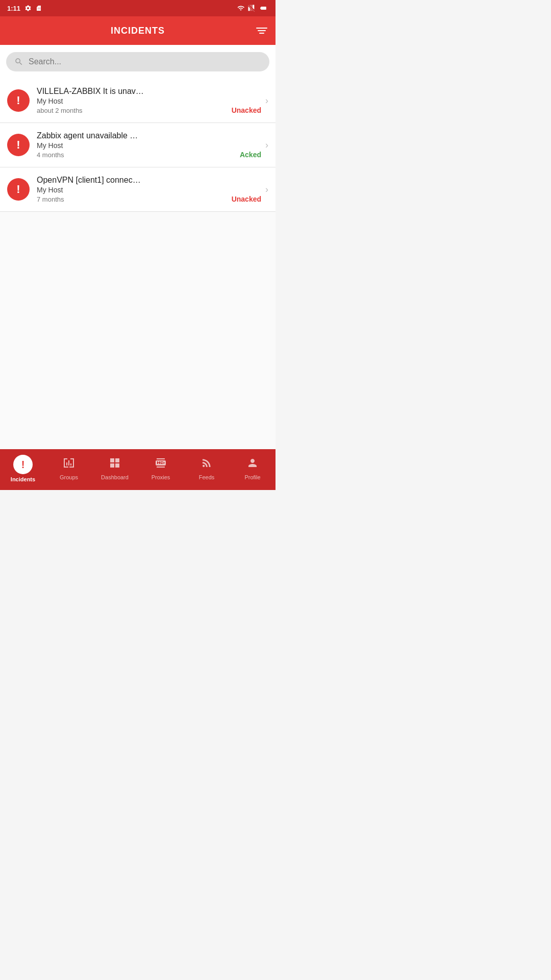 This screenshot has height=980, width=551. I want to click on sidebar-item-feeds: Feeds, so click(207, 469).